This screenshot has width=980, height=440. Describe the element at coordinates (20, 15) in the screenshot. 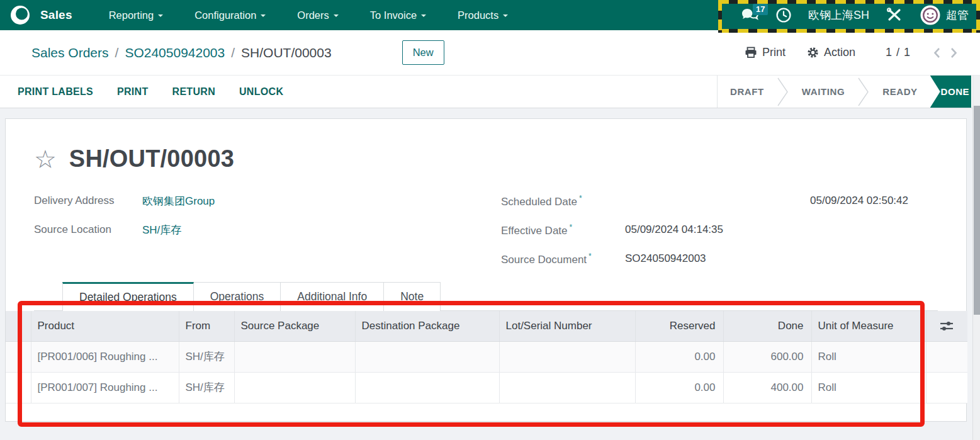

I see `odoo-logo-icon` at that location.